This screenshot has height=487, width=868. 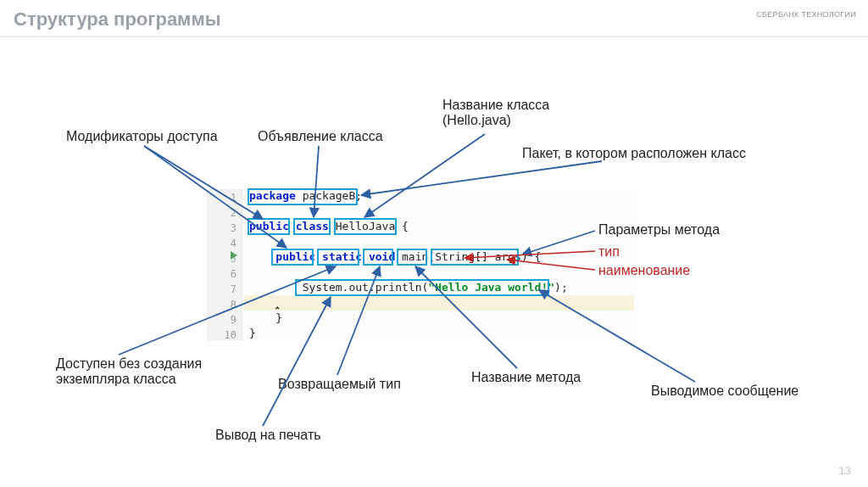 What do you see at coordinates (659, 230) in the screenshot?
I see `label-method-params: Параметры метода` at bounding box center [659, 230].